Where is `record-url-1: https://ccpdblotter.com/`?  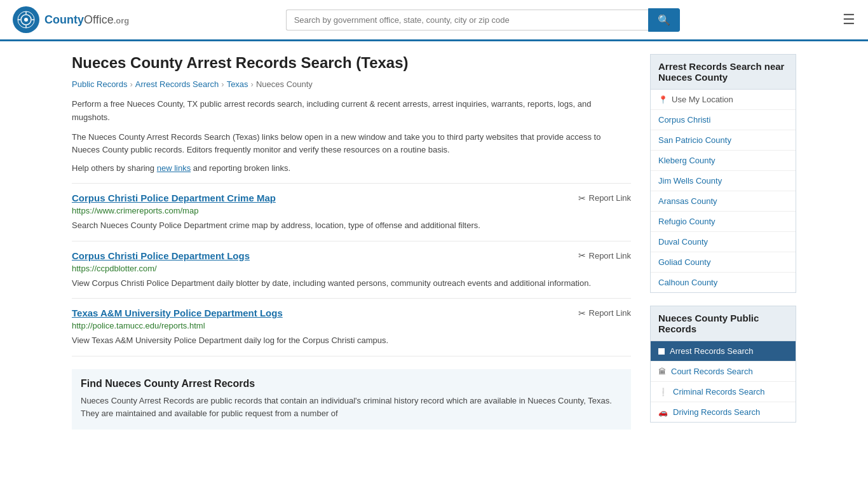
record-url-1: https://ccpdblotter.com/ is located at coordinates (351, 268).